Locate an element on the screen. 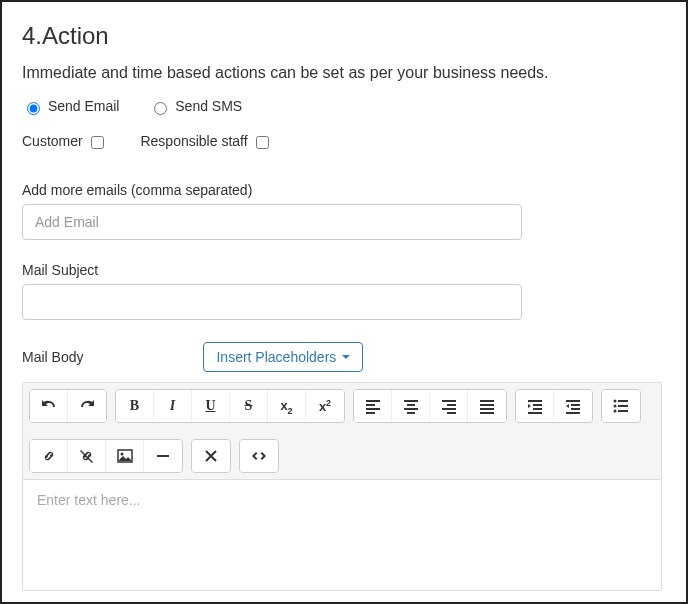  mail-subject-label: Mail Subject is located at coordinates (344, 270).